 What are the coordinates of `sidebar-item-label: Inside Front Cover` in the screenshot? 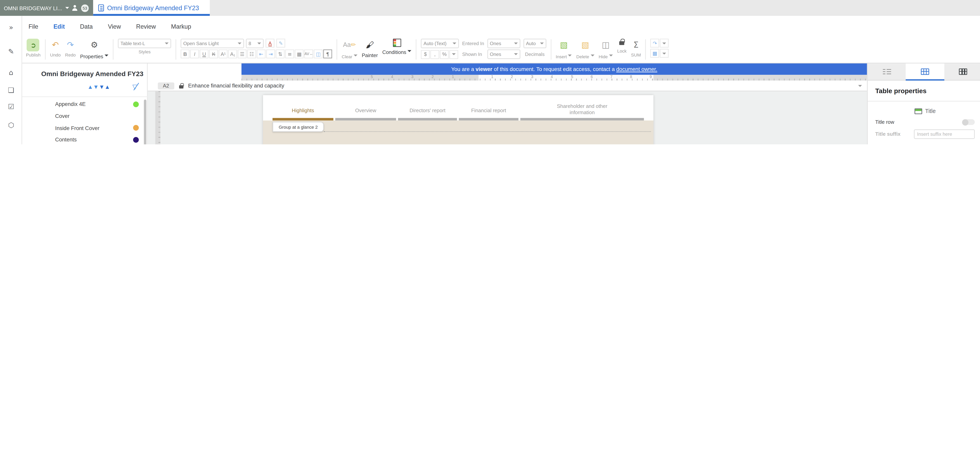 It's located at (93, 128).